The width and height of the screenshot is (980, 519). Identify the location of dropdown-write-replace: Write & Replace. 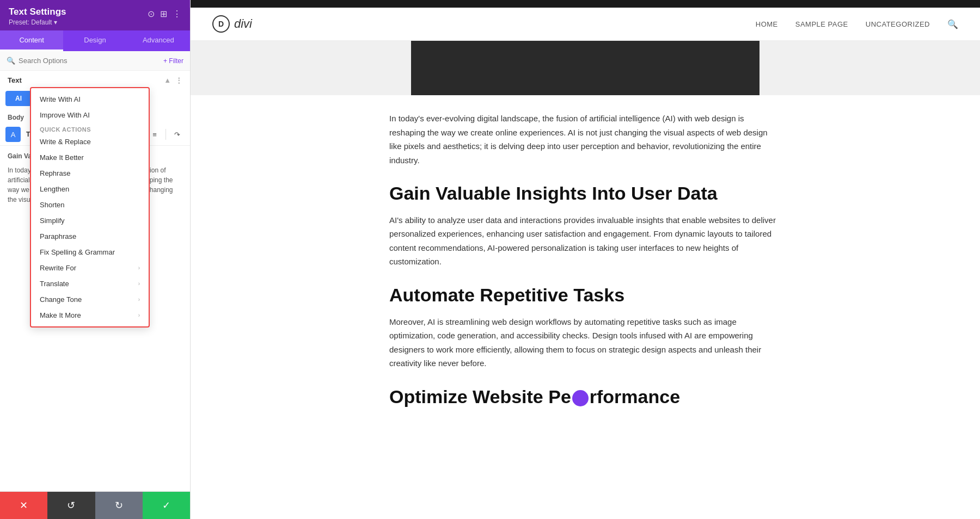
(90, 141).